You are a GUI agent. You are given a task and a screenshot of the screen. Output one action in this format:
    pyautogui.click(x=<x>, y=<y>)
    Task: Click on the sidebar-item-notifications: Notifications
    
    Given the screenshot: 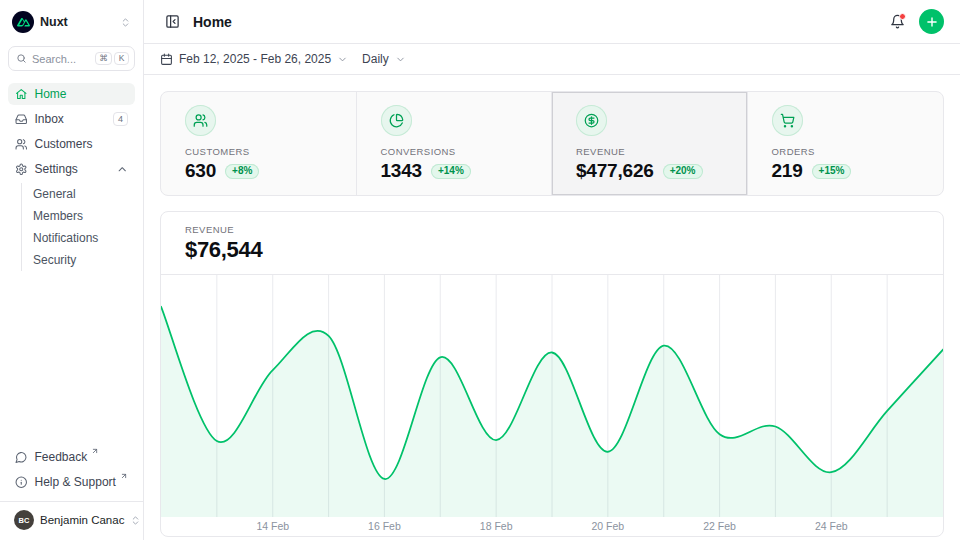 What is the action you would take?
    pyautogui.click(x=84, y=238)
    